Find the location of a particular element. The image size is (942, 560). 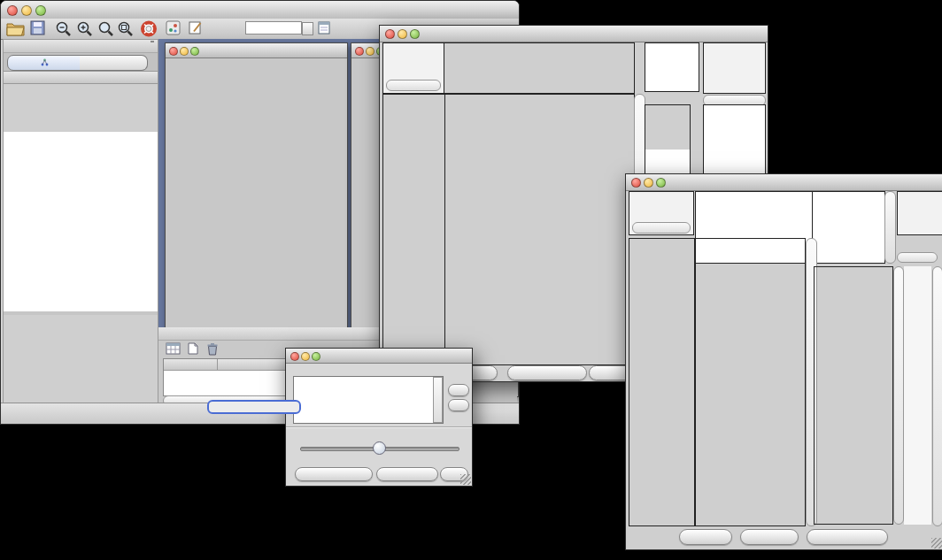

gene-label-list is located at coordinates (917, 395).